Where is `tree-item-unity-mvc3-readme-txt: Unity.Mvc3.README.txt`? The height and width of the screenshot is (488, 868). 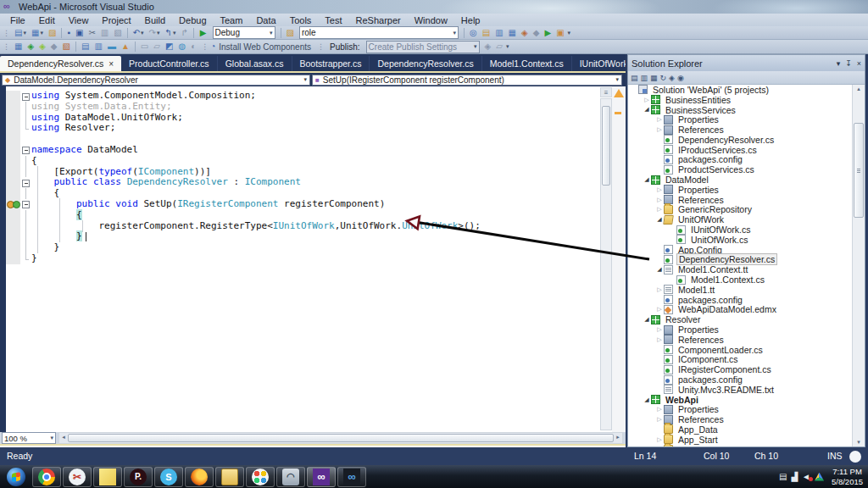
tree-item-unity-mvc3-readme-txt: Unity.Mvc3.README.txt is located at coordinates (741, 390).